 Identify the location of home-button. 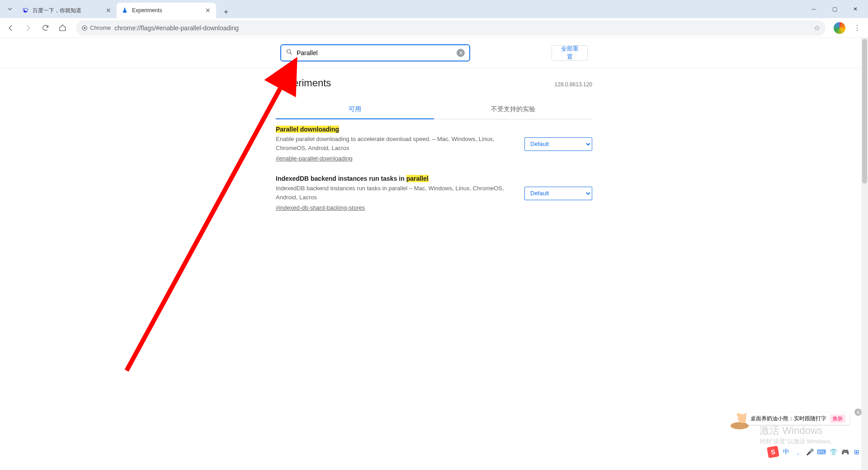
(62, 28).